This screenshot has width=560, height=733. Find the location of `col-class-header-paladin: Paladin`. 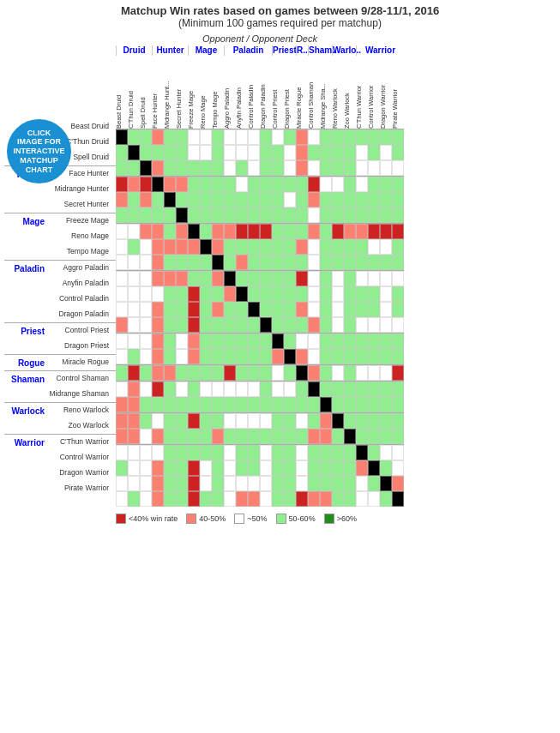

col-class-header-paladin: Paladin is located at coordinates (248, 51).